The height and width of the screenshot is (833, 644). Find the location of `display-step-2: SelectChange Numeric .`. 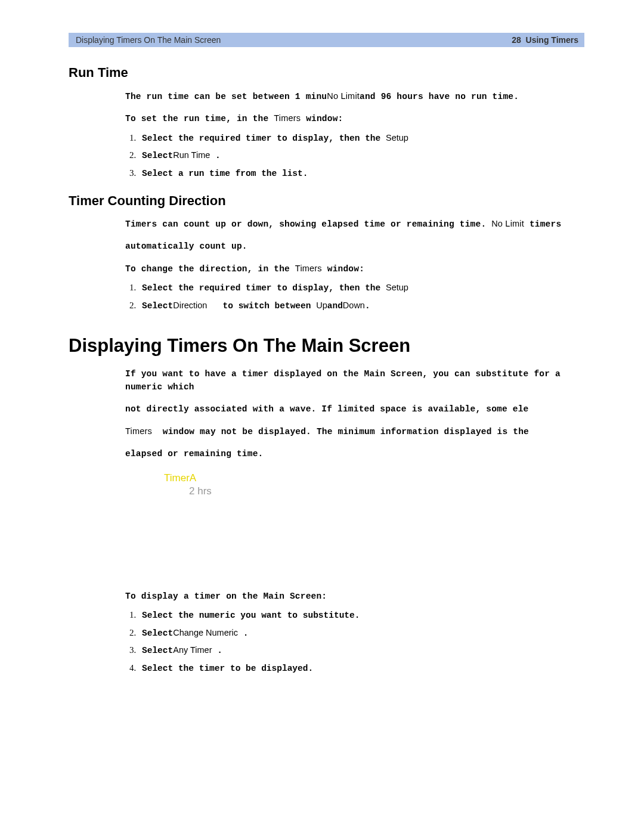

display-step-2: SelectChange Numeric . is located at coordinates (361, 633).